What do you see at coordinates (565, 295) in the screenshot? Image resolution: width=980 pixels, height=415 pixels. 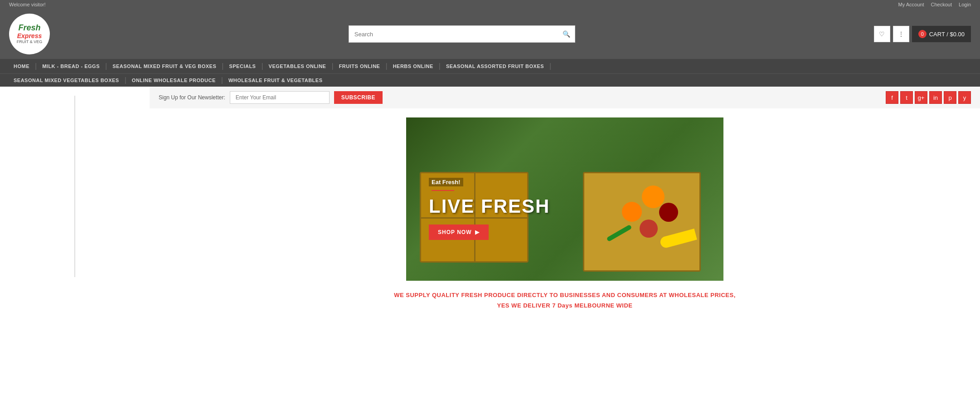 I see `below-hero-line1: WE SUPPLY QUALITY FRESH PRODUCE DIRECTLY…` at bounding box center [565, 295].